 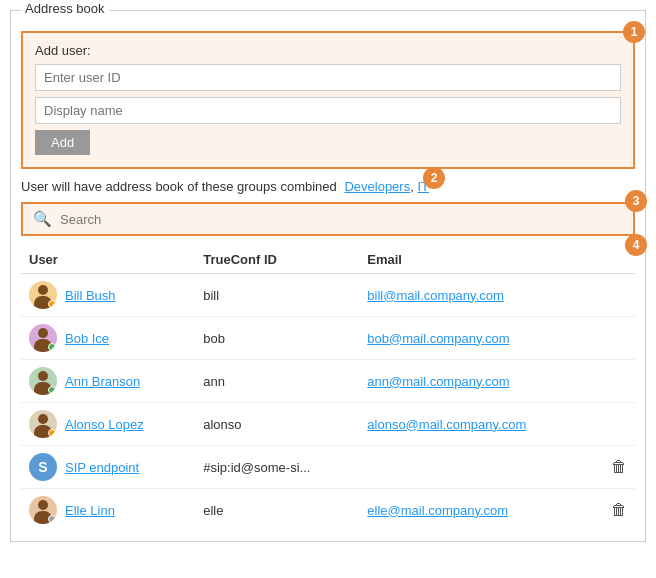 I want to click on search-wrapper: 🔍 3, so click(x=328, y=219).